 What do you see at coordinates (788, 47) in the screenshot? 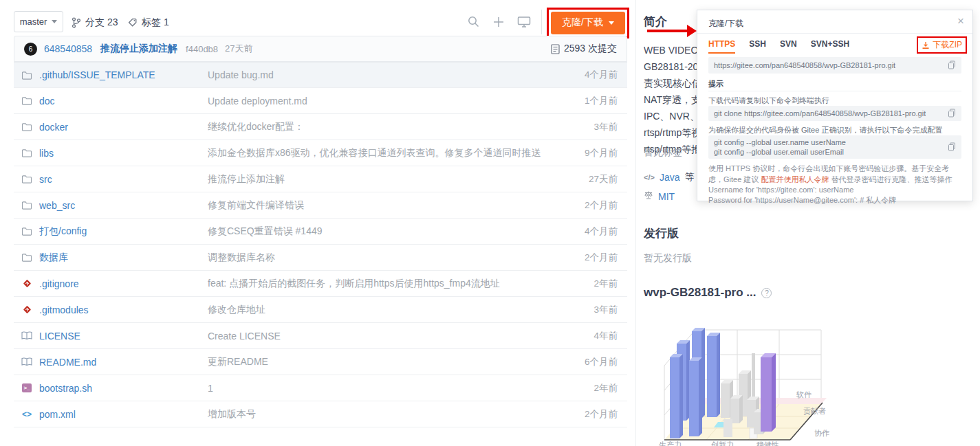
I see `tab-svn: SVN` at bounding box center [788, 47].